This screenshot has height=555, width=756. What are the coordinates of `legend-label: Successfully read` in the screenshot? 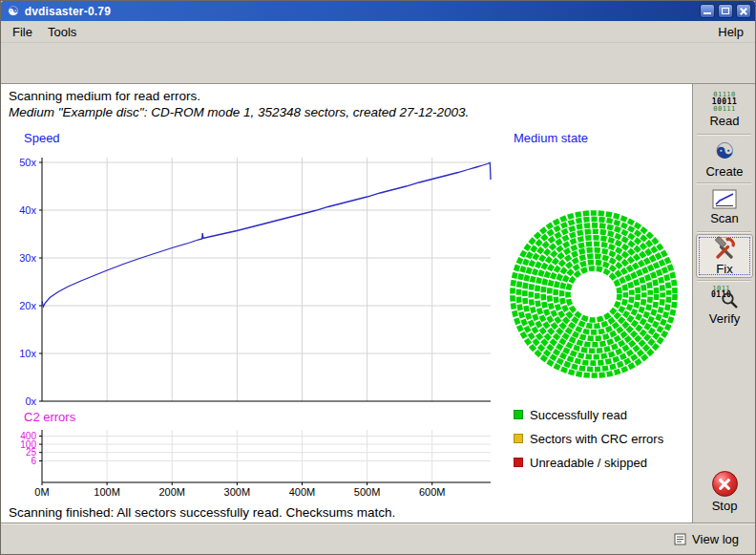 It's located at (578, 415).